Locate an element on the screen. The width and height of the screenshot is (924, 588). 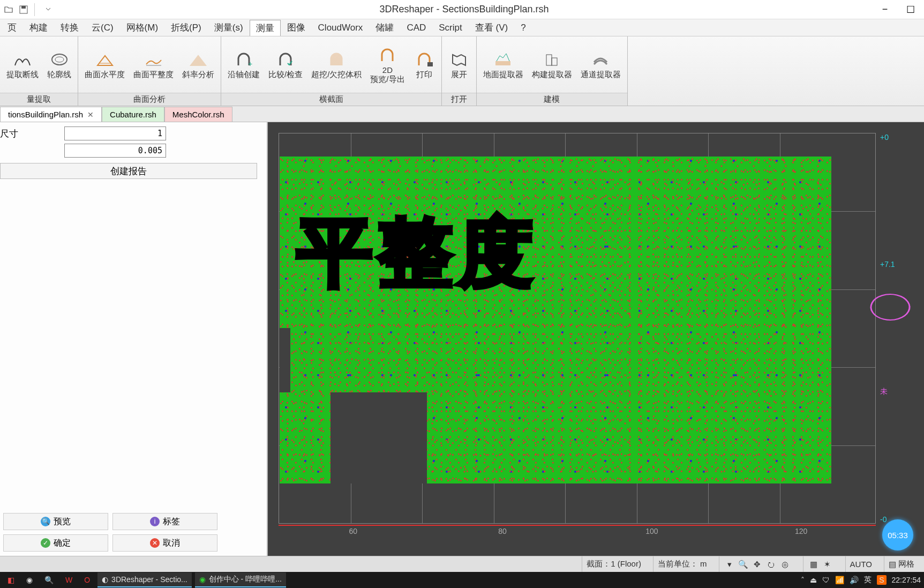
status-section: 截面：1 (Floor) is located at coordinates (614, 564).